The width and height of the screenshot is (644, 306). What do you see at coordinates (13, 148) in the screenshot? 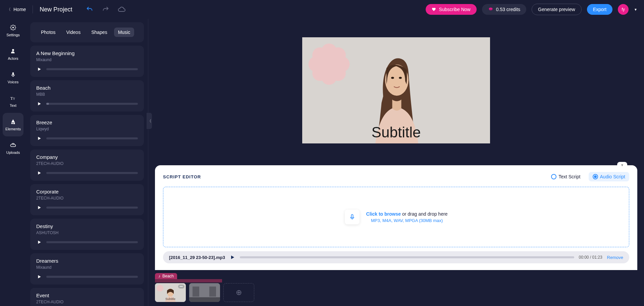
I see `rail-uploads: Uploads` at bounding box center [13, 148].